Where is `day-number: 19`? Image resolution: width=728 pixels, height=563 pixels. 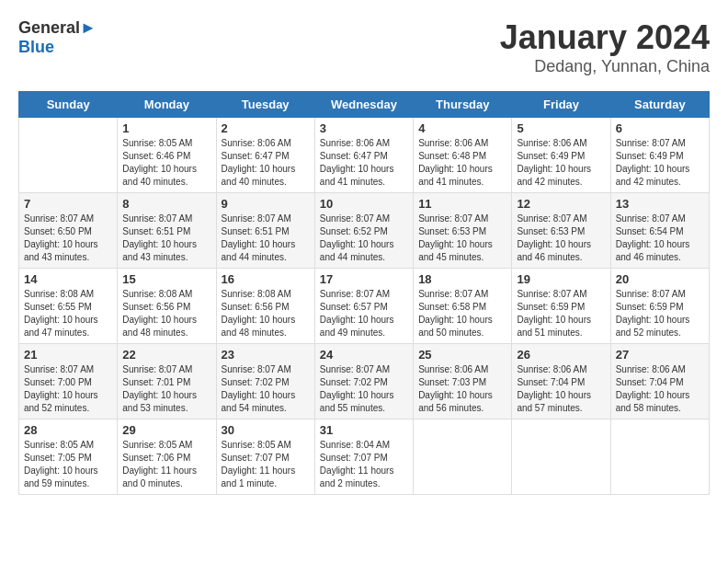
day-number: 19 is located at coordinates (561, 280).